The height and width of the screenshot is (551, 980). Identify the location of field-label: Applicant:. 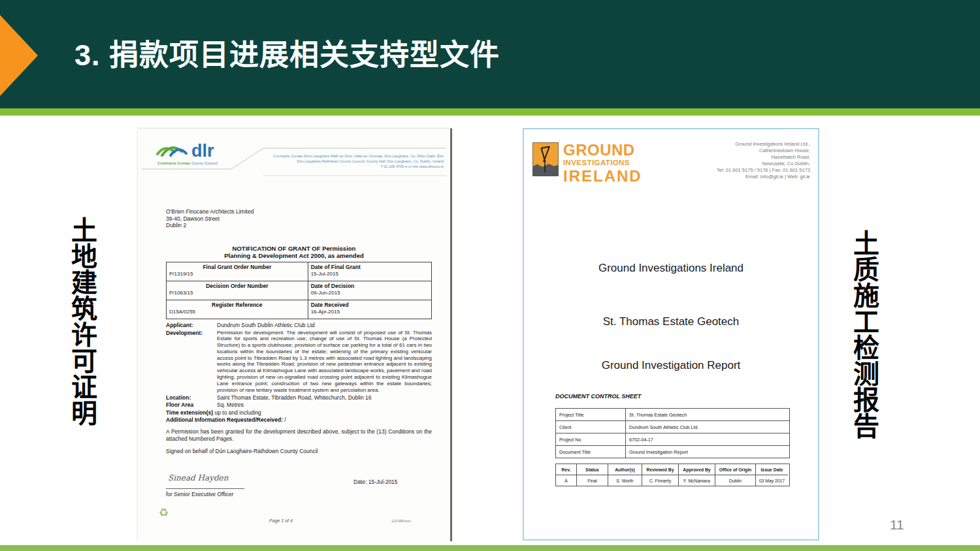
(191, 325).